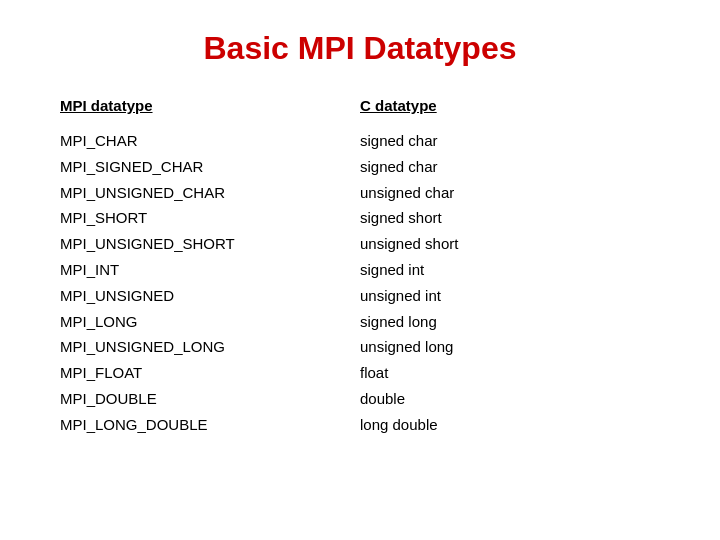  I want to click on list-item: MPI_UNSIGNED_LONG, so click(210, 347).